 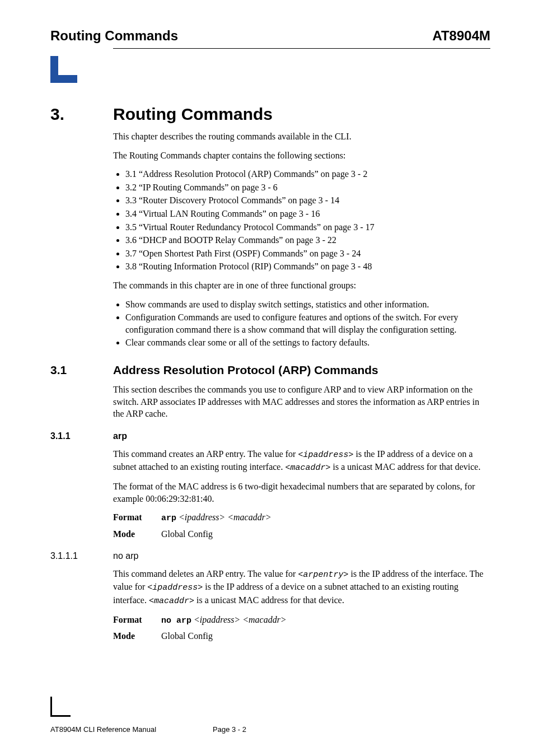 I want to click on header-left: Routing Commands, so click(x=114, y=36).